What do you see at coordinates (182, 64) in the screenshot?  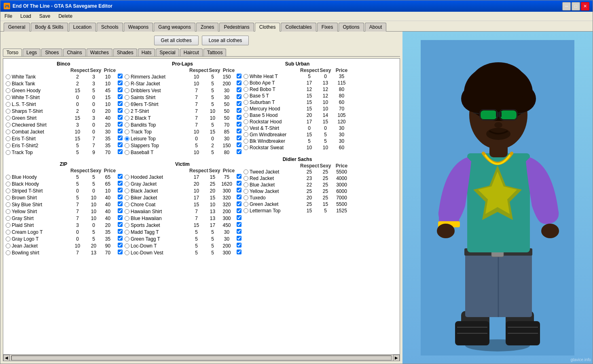 I see `prolaps-header: Pro-Laps` at bounding box center [182, 64].